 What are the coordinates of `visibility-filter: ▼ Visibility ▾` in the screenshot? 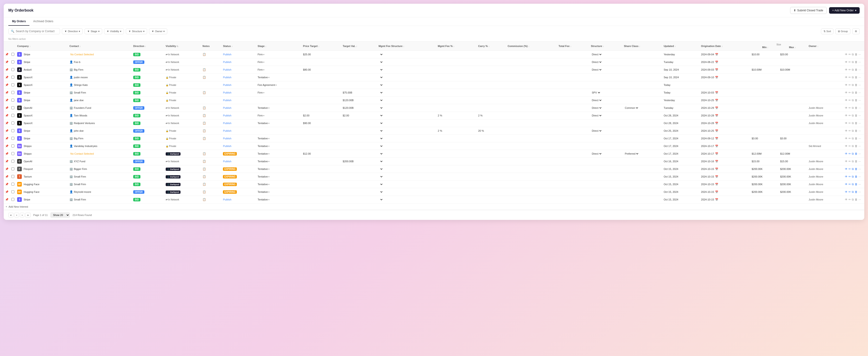 It's located at (114, 32).